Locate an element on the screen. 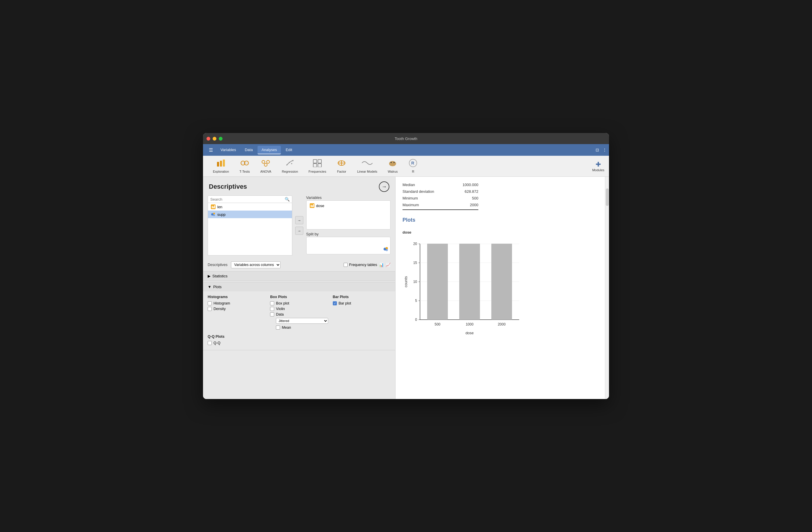  nominal-icon is located at coordinates (213, 214).